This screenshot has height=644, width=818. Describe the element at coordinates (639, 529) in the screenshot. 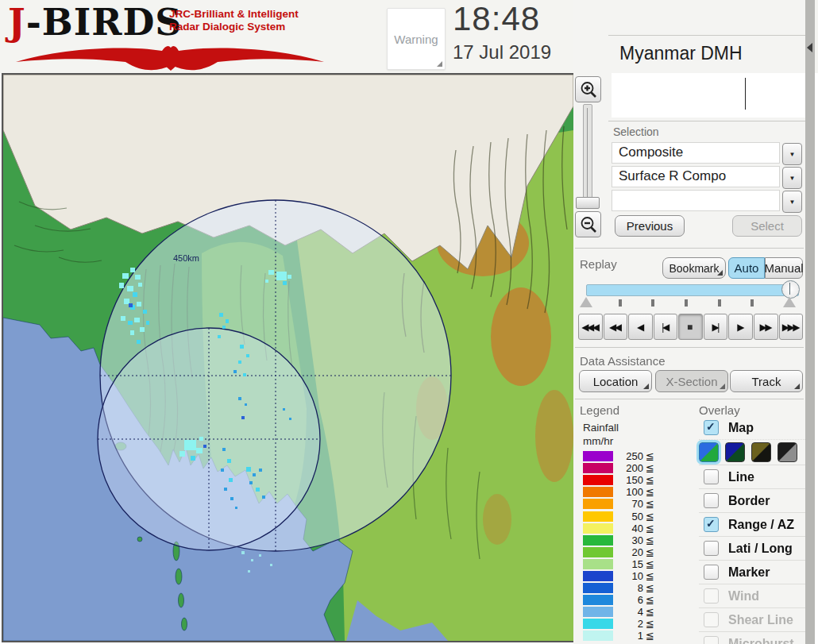

I see `legend-row: 40≦` at that location.